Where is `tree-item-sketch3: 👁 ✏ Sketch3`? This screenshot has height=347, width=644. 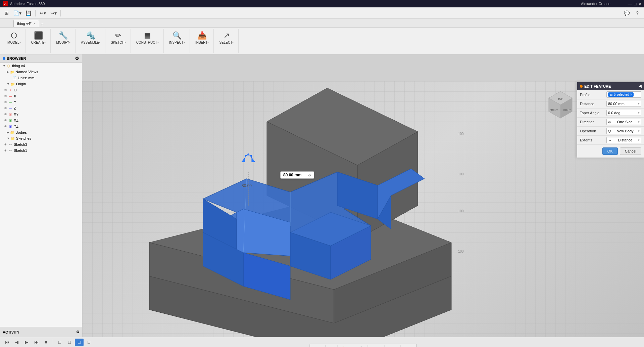
tree-item-sketch3: 👁 ✏ Sketch3 is located at coordinates (41, 144).